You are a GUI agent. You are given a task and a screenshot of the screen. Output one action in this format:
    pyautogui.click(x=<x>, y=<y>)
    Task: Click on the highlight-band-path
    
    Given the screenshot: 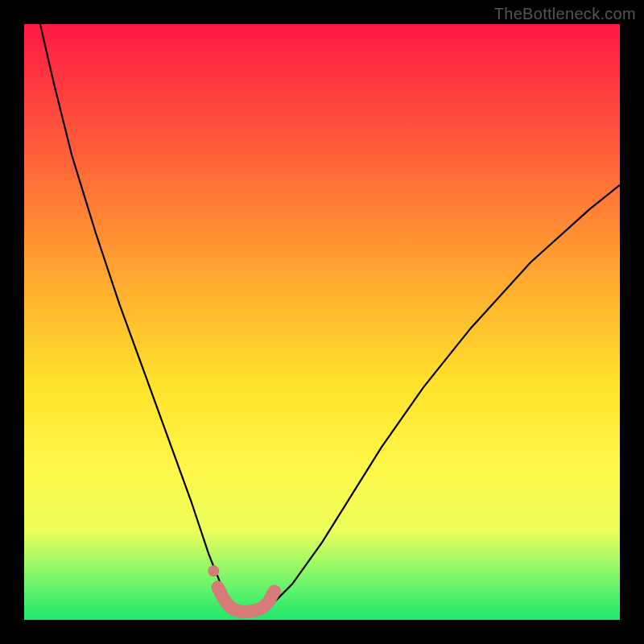 What is the action you would take?
    pyautogui.click(x=246, y=599)
    